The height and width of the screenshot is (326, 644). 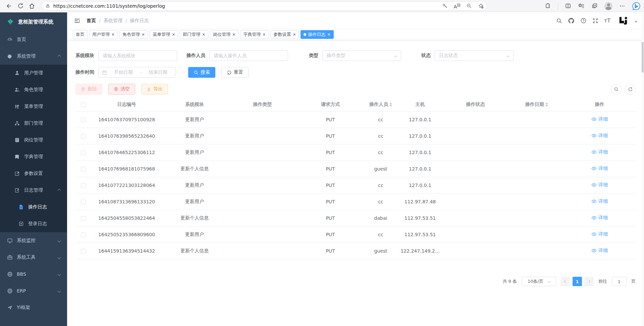 What do you see at coordinates (362, 56) in the screenshot?
I see `type-select: 操作类型` at bounding box center [362, 56].